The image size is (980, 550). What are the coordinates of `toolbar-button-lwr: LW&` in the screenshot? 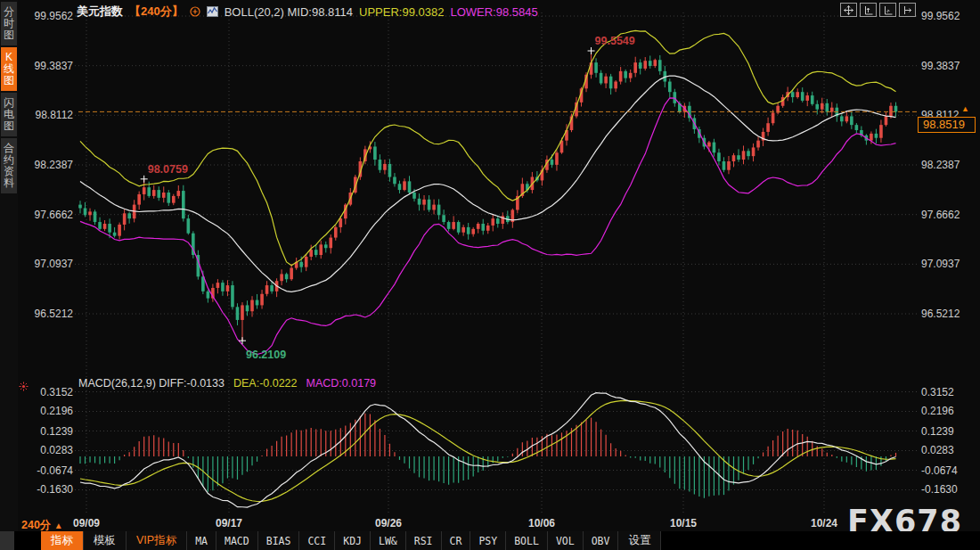 It's located at (388, 540).